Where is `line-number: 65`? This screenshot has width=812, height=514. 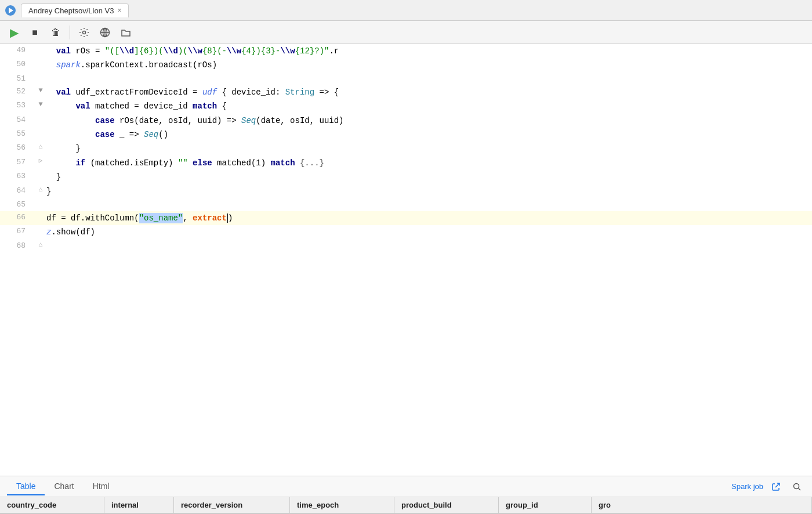
line-number: 65 is located at coordinates (17, 205).